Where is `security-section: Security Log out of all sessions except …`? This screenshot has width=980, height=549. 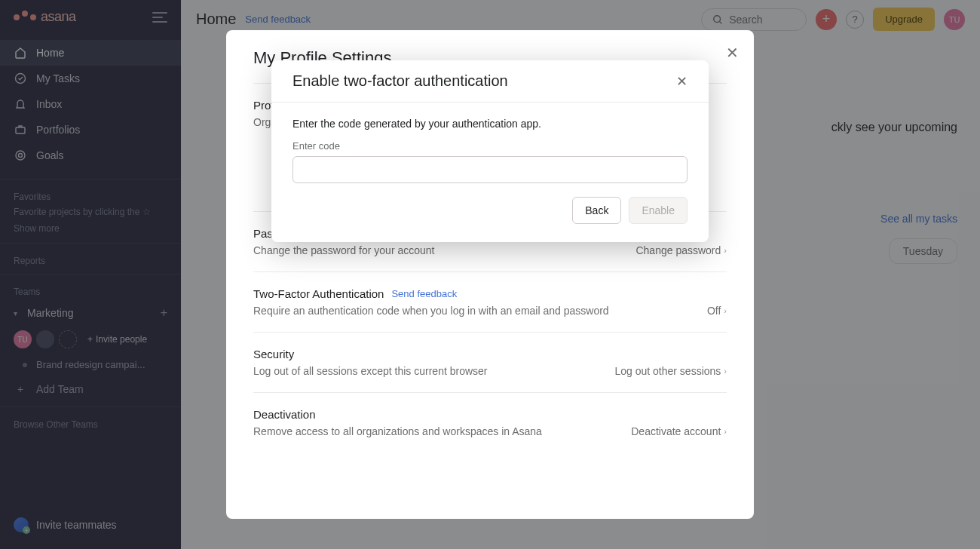 security-section: Security Log out of all sessions except … is located at coordinates (490, 362).